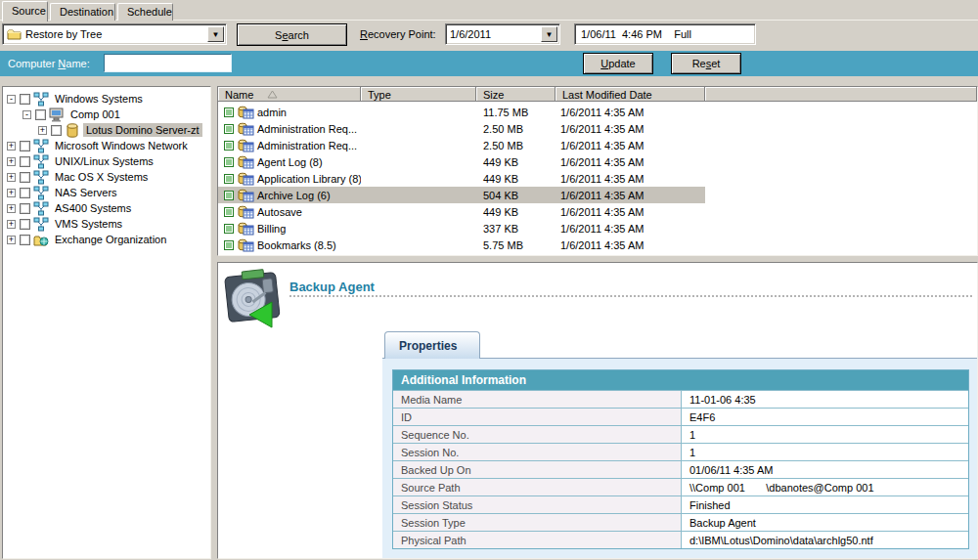 This screenshot has width=978, height=560. I want to click on tab-destination: Destination, so click(82, 12).